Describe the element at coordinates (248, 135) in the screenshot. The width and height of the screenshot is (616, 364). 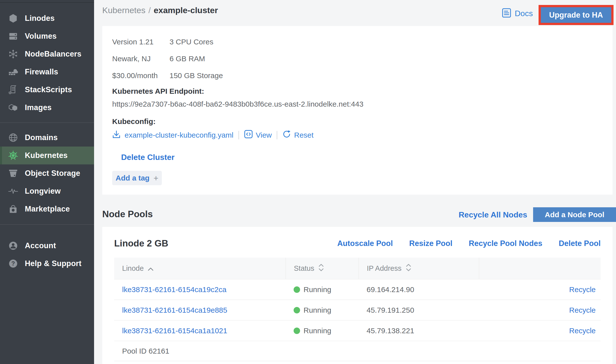
I see `view-code-icon` at that location.